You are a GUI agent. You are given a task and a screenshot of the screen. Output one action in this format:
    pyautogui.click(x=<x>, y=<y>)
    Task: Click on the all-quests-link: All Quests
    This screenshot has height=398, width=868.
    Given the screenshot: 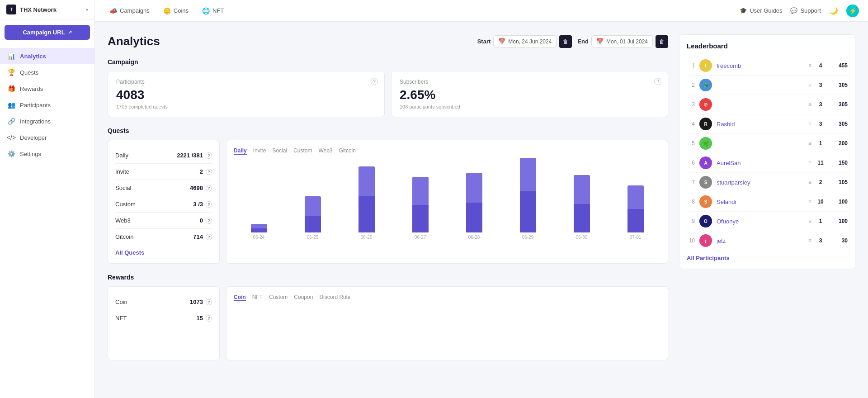 What is the action you would take?
    pyautogui.click(x=164, y=252)
    